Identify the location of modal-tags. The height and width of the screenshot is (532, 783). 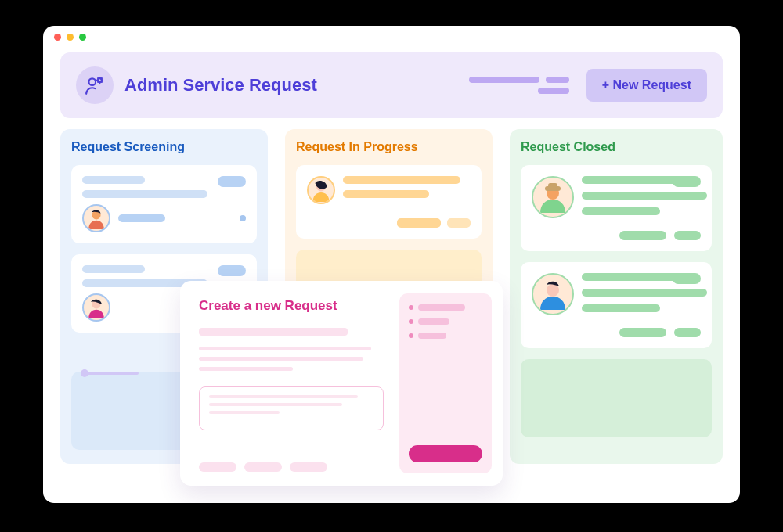
(291, 467).